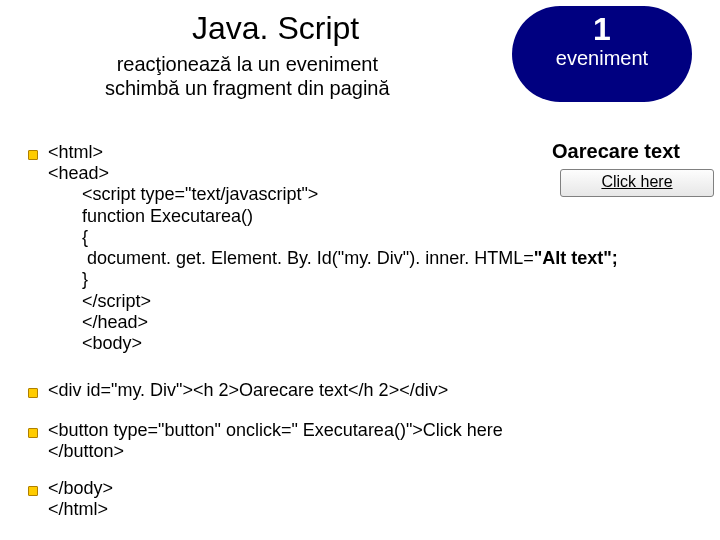  Describe the element at coordinates (137, 301) in the screenshot. I see `code-line: ipt>` at that location.